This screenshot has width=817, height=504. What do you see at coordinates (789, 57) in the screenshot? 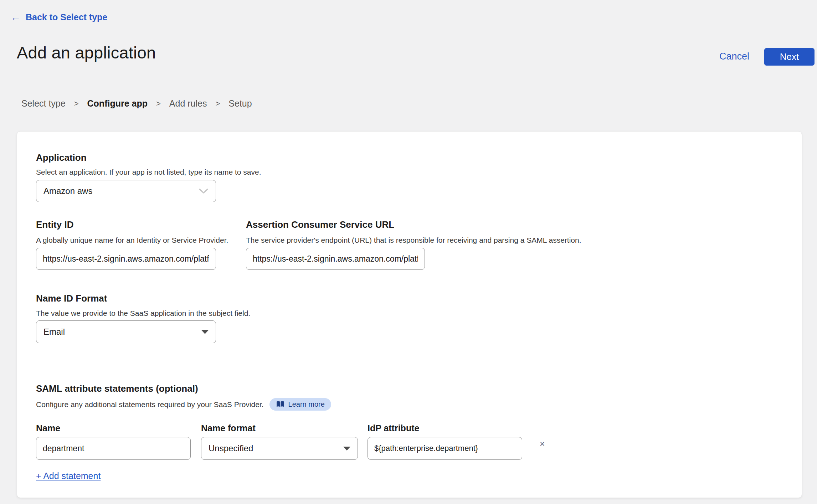
I see `next-button: Next` at bounding box center [789, 57].